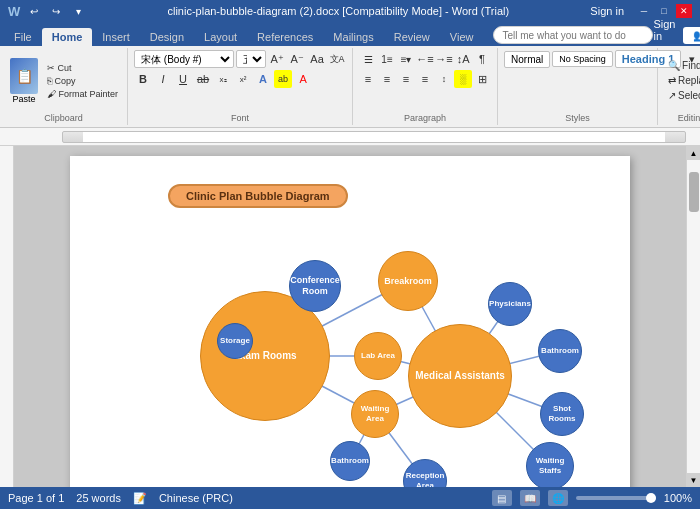  What do you see at coordinates (82, 94) in the screenshot?
I see `format-painter-button: 🖌 Format Painter` at bounding box center [82, 94].